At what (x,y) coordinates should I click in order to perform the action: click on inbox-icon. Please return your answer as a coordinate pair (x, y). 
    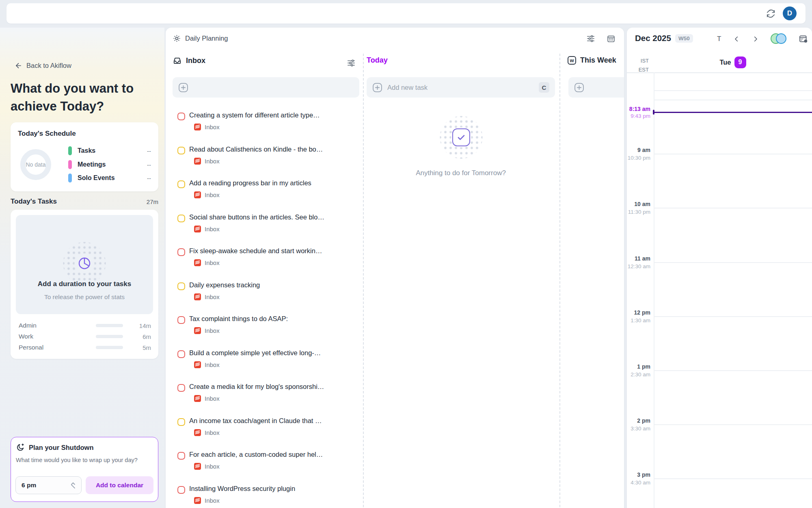
    Looking at the image, I should click on (177, 61).